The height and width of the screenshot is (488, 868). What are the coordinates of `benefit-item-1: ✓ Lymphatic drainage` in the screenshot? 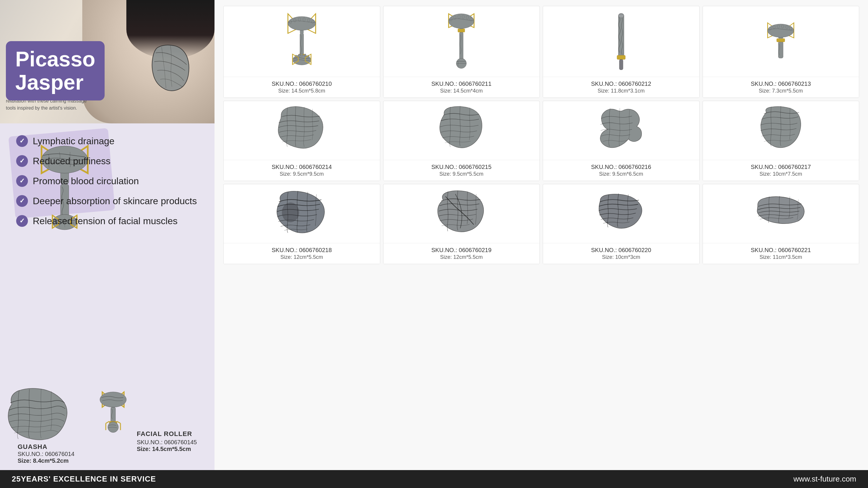 It's located at (106, 141).